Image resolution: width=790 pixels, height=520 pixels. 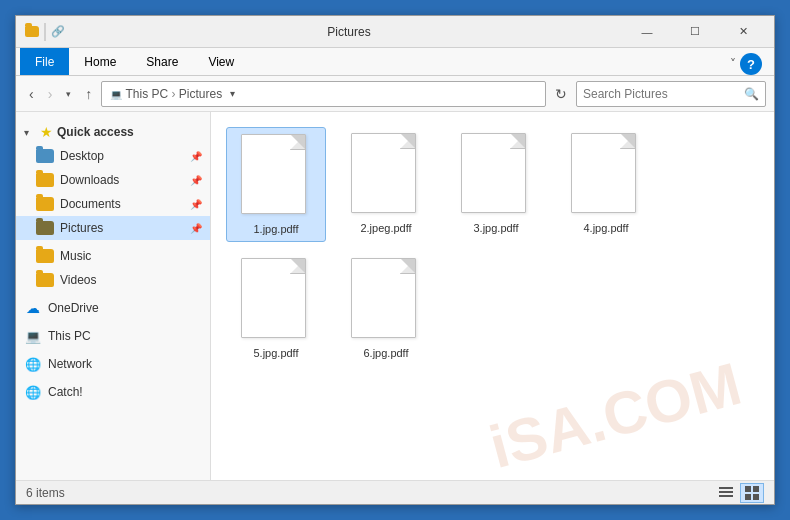 I want to click on folder-icon-small, so click(x=32, y=32).